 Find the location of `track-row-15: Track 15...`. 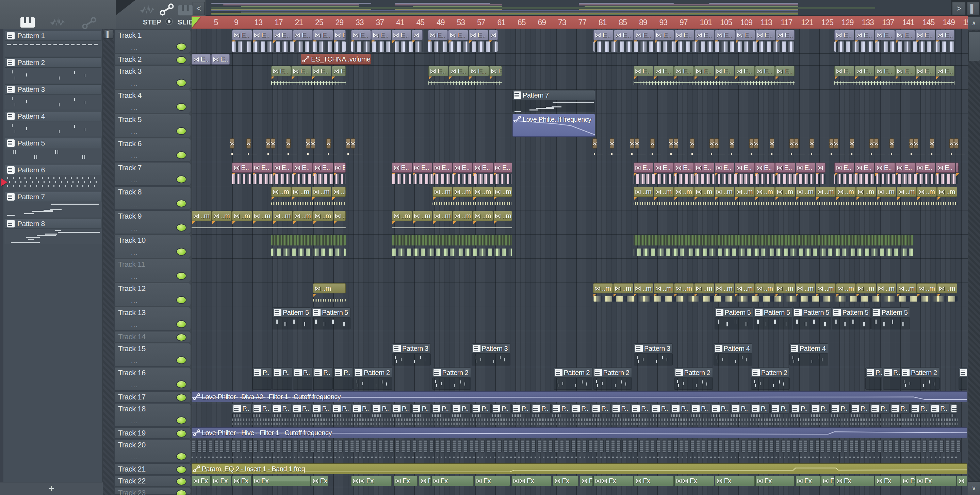

track-row-15: Track 15... is located at coordinates (153, 355).